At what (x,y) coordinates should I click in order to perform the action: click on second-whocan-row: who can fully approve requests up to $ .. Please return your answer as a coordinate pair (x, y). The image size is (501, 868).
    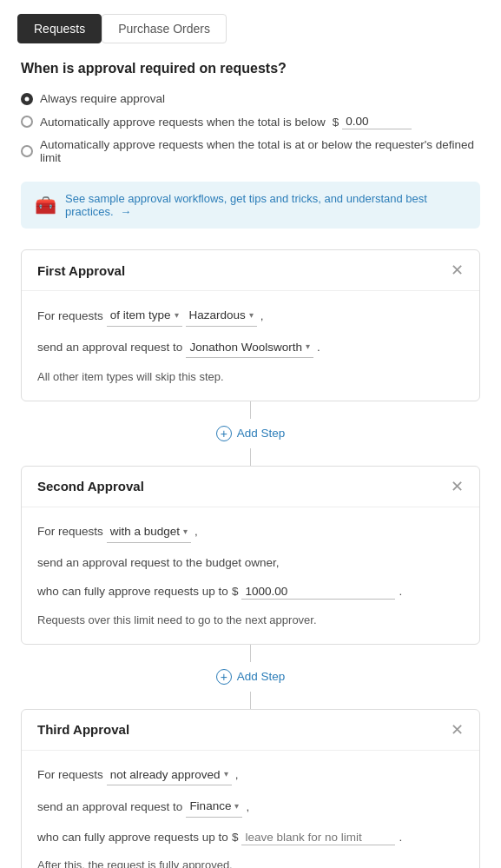
    Looking at the image, I should click on (250, 592).